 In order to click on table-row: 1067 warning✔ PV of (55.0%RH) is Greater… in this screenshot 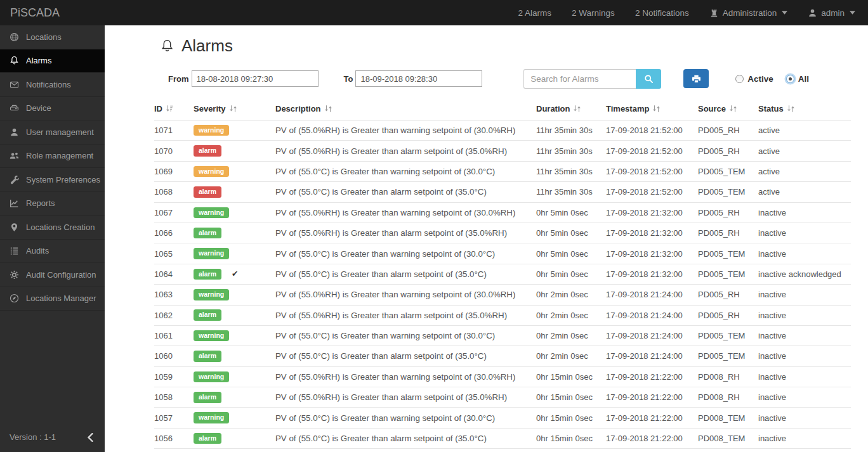, I will do `click(503, 212)`.